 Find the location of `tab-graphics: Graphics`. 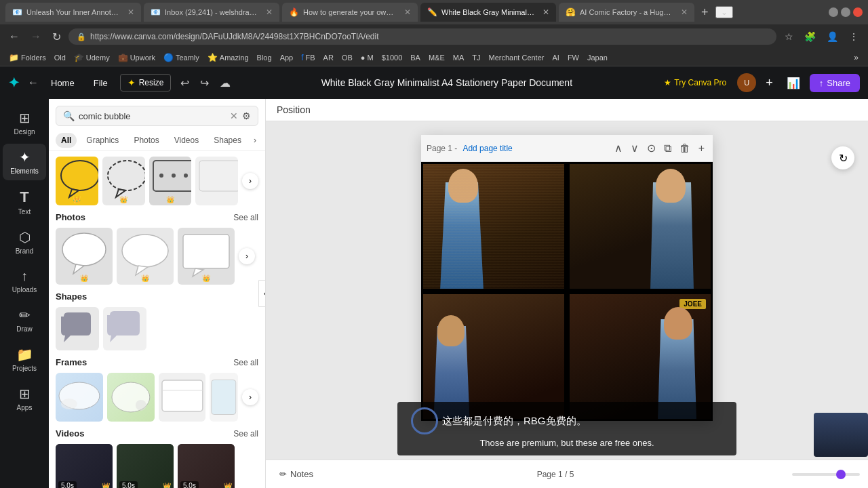

tab-graphics: Graphics is located at coordinates (102, 140).